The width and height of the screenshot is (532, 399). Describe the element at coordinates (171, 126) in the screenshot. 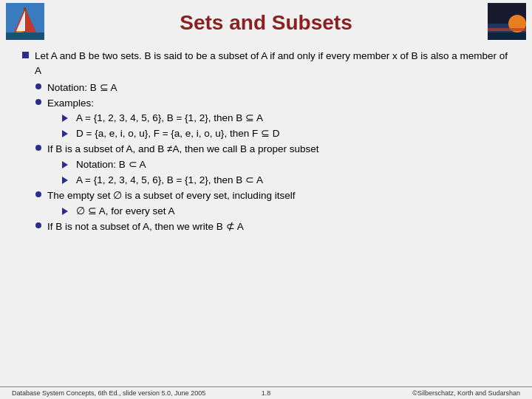

I see `examples-sub-list: A = {1, 2, 3, 4, 5, 6}, B = {1, 2}, then…` at that location.